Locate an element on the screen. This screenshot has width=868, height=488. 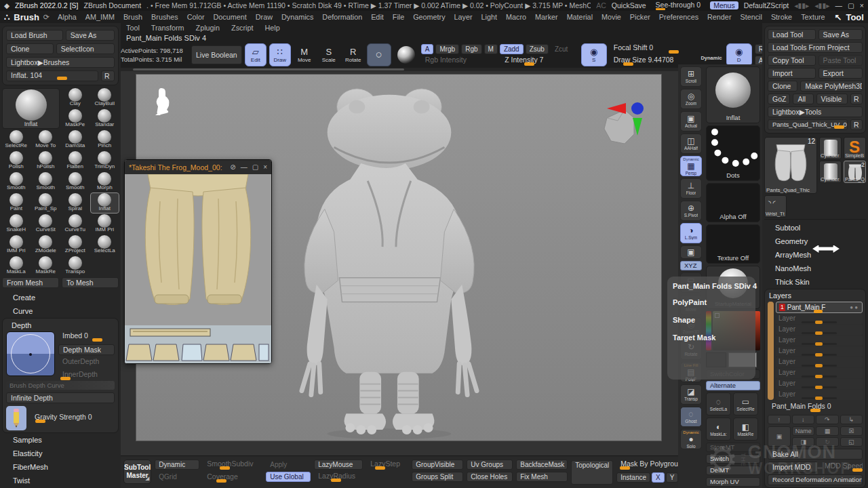
smooth-subdiv-slider: SmoothSubdiv is located at coordinates (233, 465).